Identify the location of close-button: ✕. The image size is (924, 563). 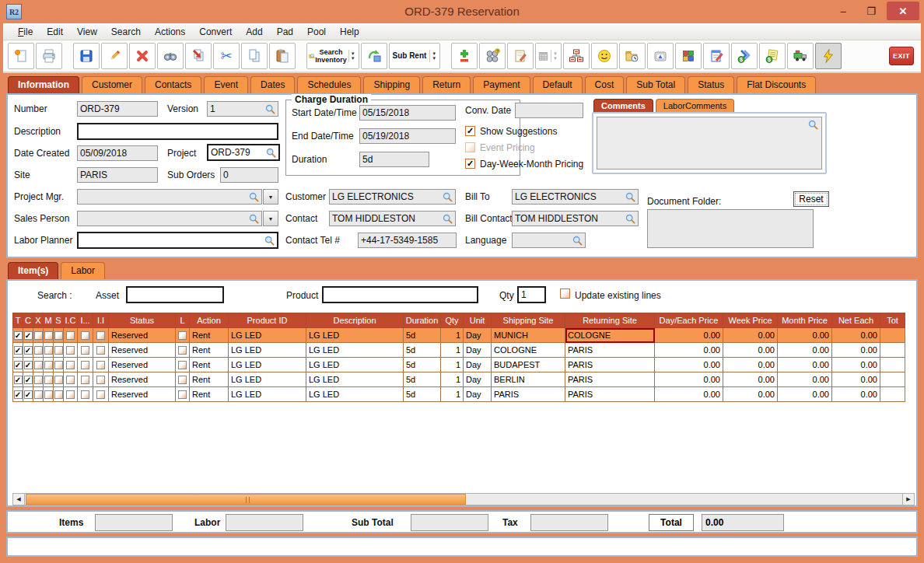
(903, 11).